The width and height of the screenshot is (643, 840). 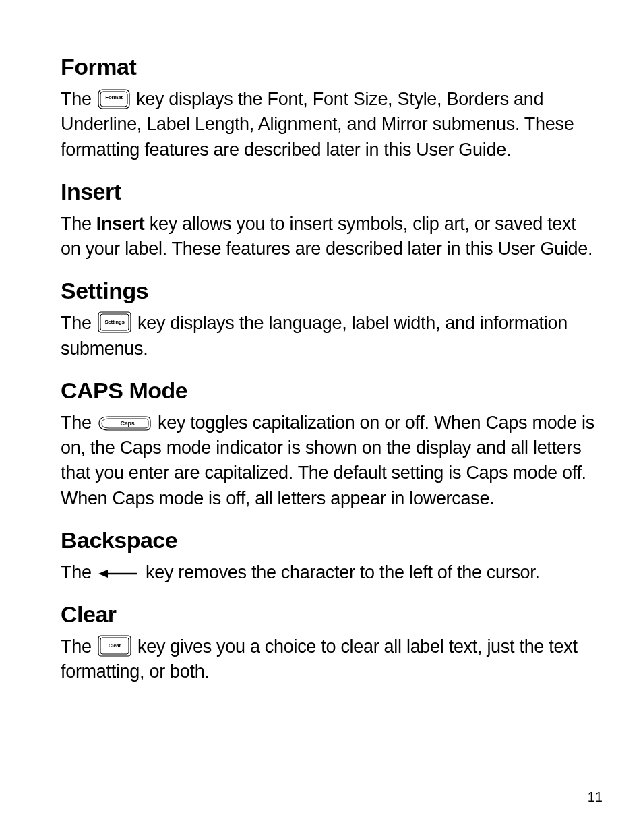 What do you see at coordinates (328, 125) in the screenshot?
I see `paragraph-format: The Format key displays the Font, Font S…` at bounding box center [328, 125].